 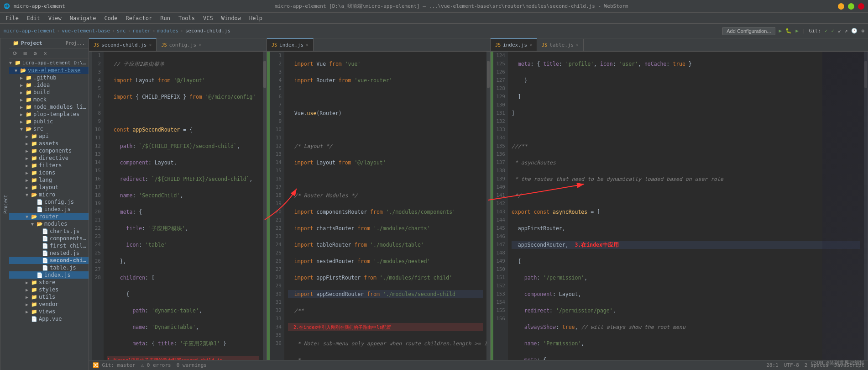 I want to click on tree-components-js: ▶ 📄 components.js, so click(x=49, y=238).